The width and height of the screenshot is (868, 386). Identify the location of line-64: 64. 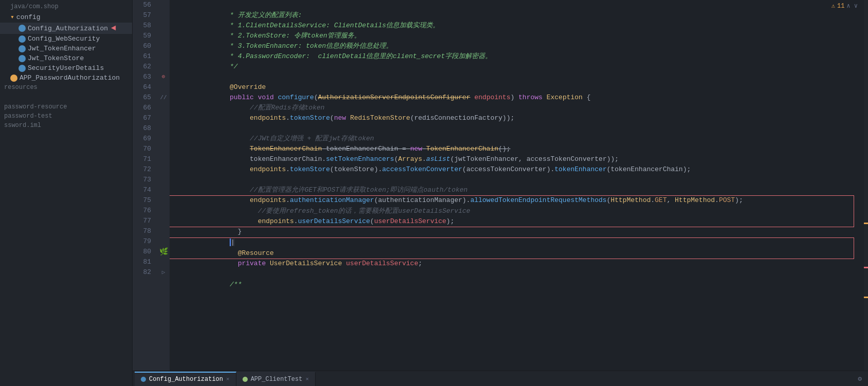
(144, 87).